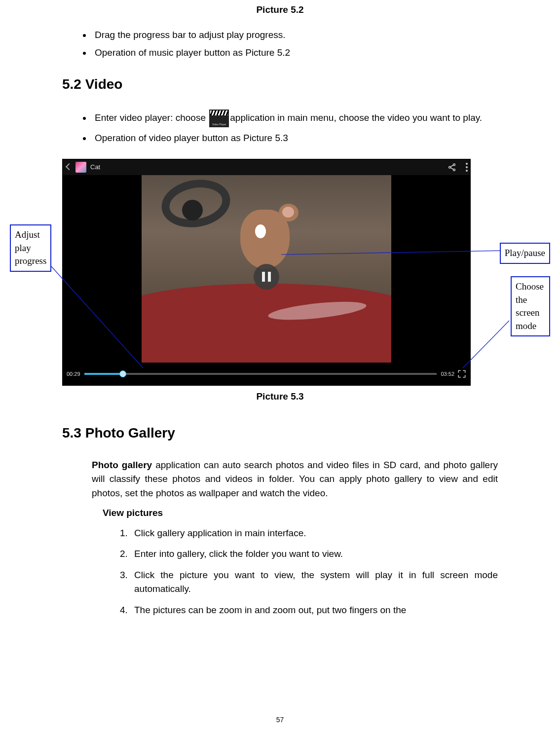  I want to click on video-title: Cat, so click(95, 167).